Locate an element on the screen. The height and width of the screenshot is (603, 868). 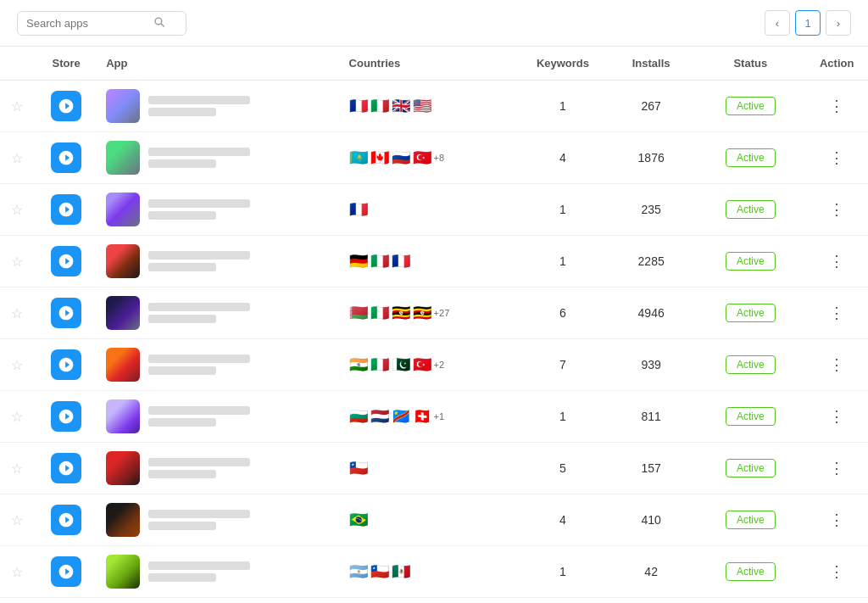
installs-count: 2285 is located at coordinates (651, 261).